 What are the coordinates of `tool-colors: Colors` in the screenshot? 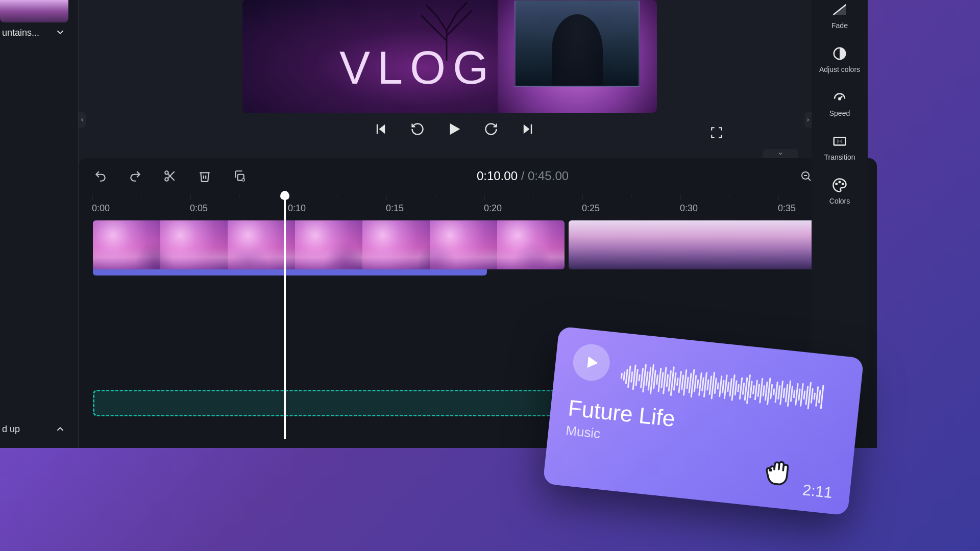 It's located at (840, 191).